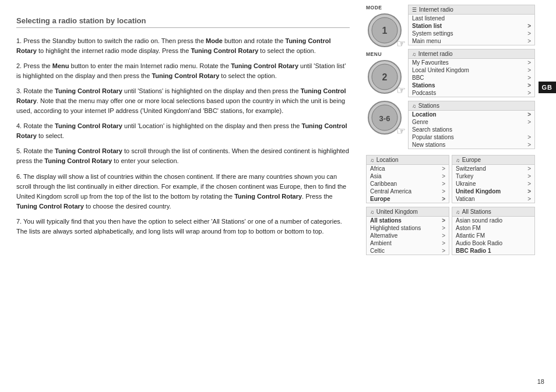  Describe the element at coordinates (471, 78) in the screenshot. I see `menu-item-bbc: BBC>` at that location.